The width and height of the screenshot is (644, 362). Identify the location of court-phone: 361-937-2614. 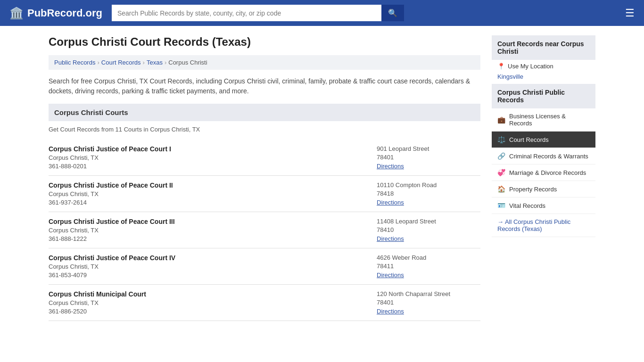
(208, 203).